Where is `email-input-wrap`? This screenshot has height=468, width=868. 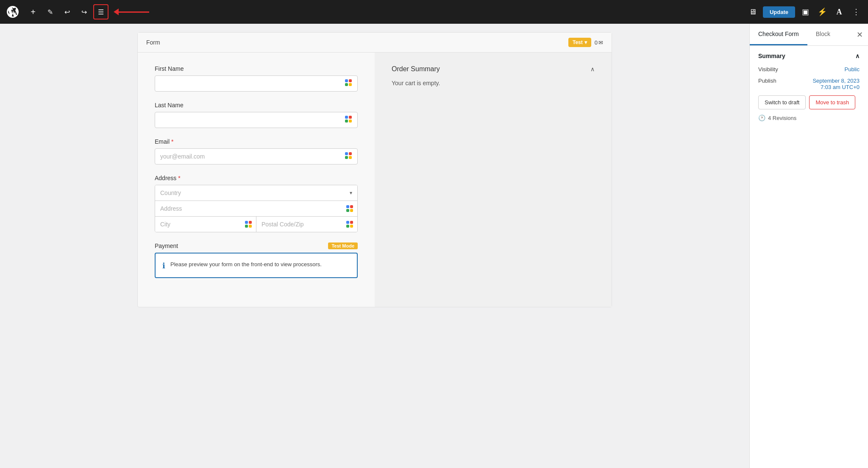
email-input-wrap is located at coordinates (256, 156).